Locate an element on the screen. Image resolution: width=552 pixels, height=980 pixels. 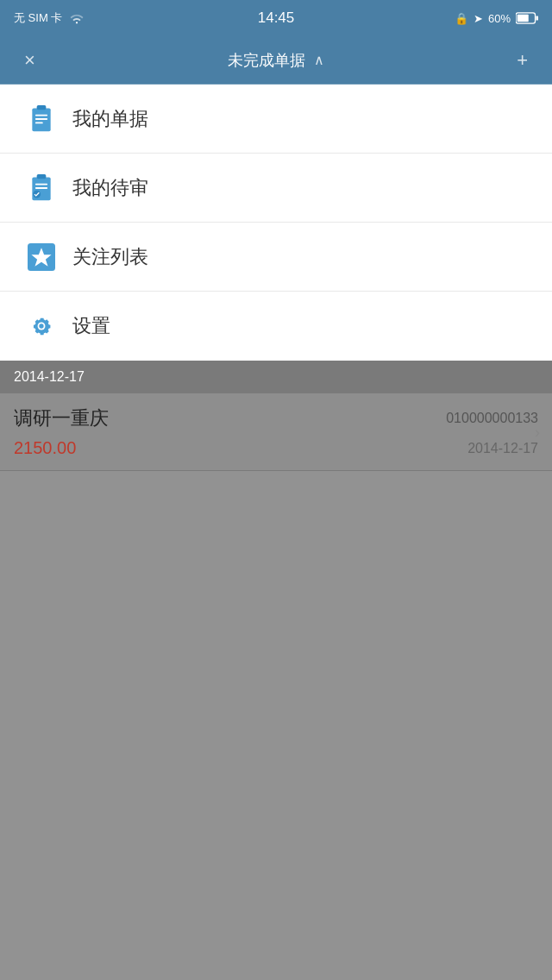
date-header-text: 2014-12-17 is located at coordinates (49, 376).